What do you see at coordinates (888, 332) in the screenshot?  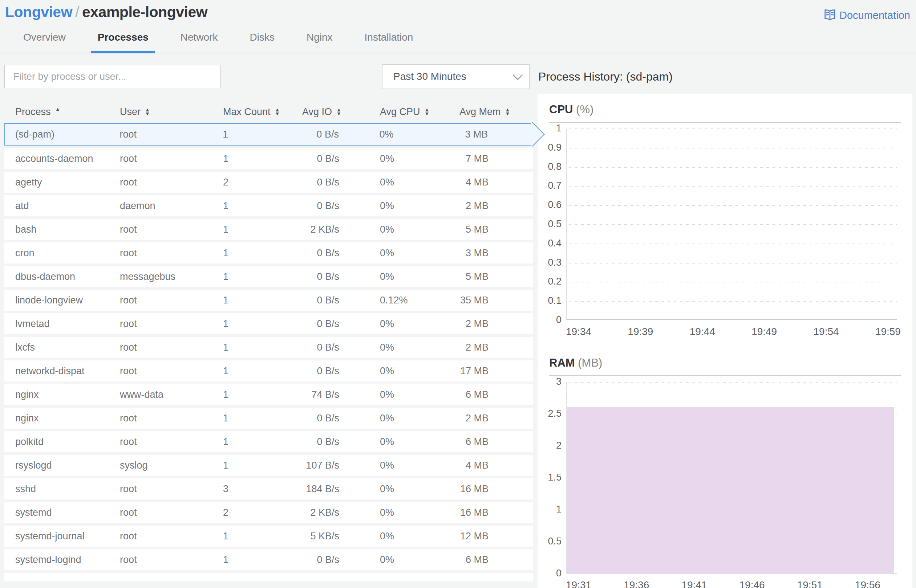 I see `x-tick-label: 19:59` at bounding box center [888, 332].